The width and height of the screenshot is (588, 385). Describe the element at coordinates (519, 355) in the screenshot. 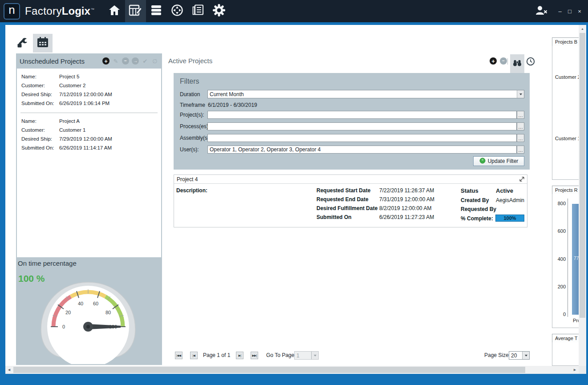

I see `page-size-select: 20` at that location.